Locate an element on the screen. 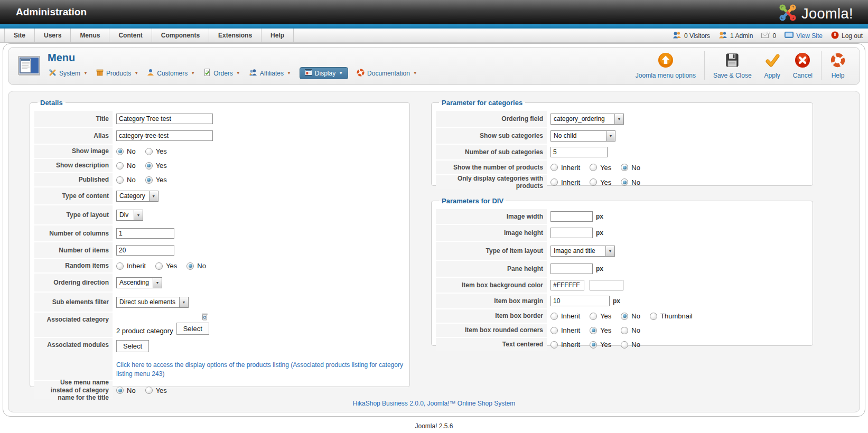  dropdown-arrow-icon: ▼ is located at coordinates (153, 196).